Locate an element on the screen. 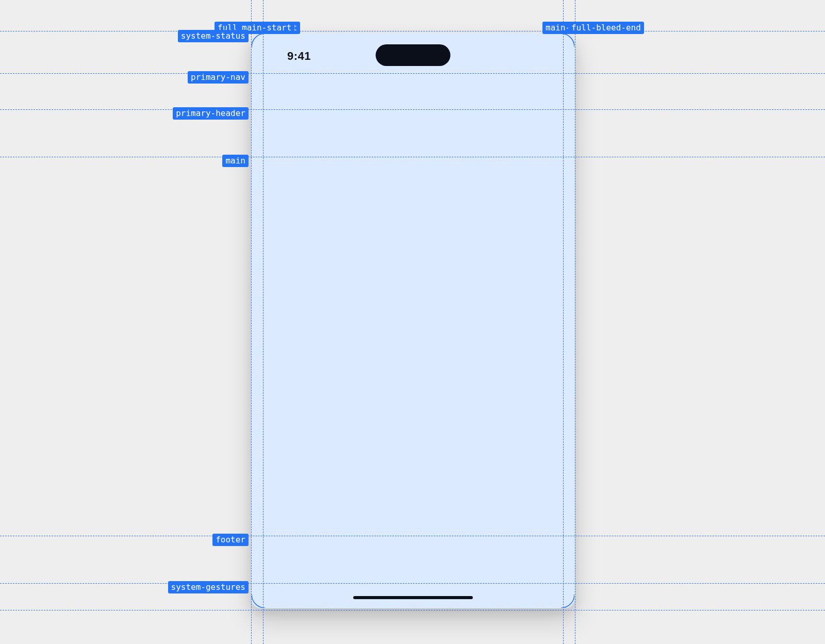  guide-full-bleed-end is located at coordinates (575, 322).